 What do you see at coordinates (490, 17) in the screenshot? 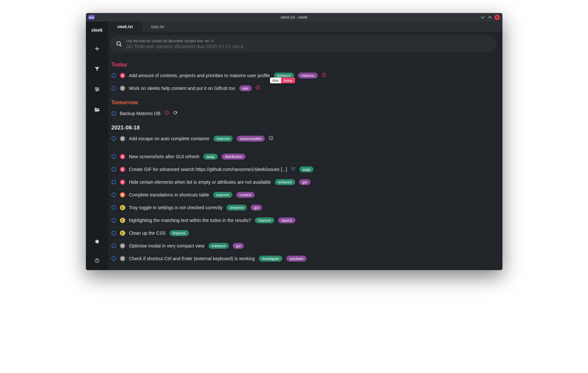
I see `maximize-button` at bounding box center [490, 17].